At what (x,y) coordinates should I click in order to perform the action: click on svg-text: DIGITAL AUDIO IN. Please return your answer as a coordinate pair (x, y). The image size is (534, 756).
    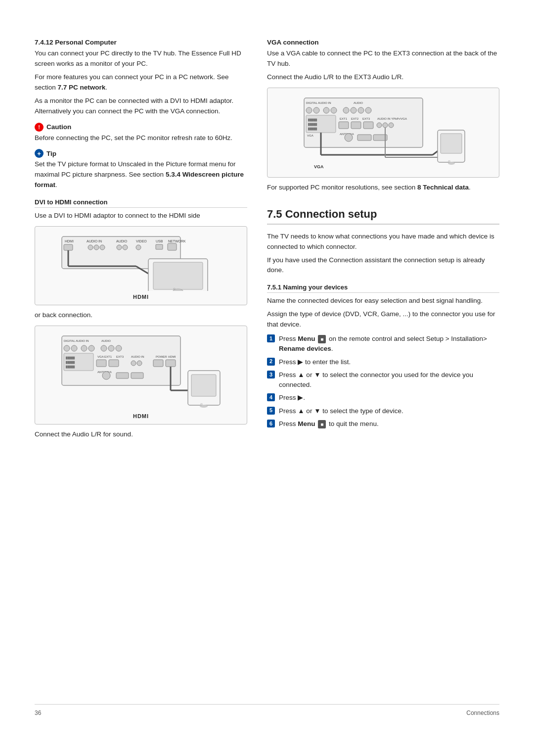
    Looking at the image, I should click on (76, 341).